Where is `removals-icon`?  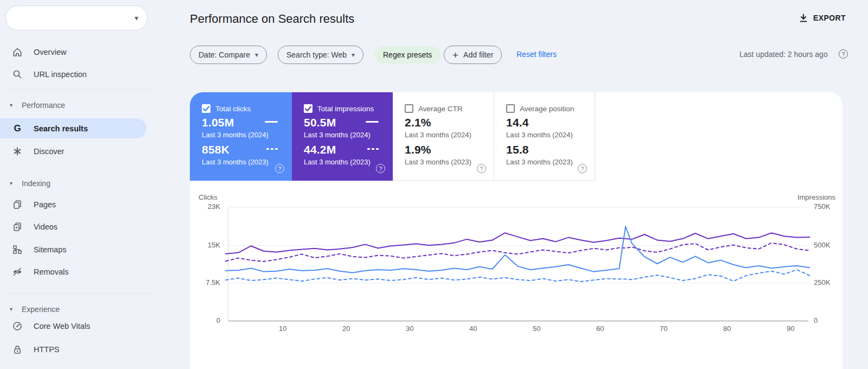
removals-icon is located at coordinates (17, 272).